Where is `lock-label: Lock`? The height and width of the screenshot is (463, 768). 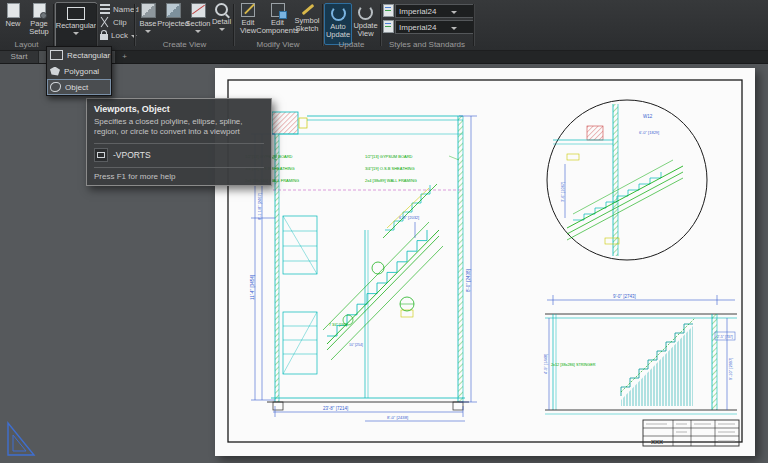 lock-label: Lock is located at coordinates (120, 36).